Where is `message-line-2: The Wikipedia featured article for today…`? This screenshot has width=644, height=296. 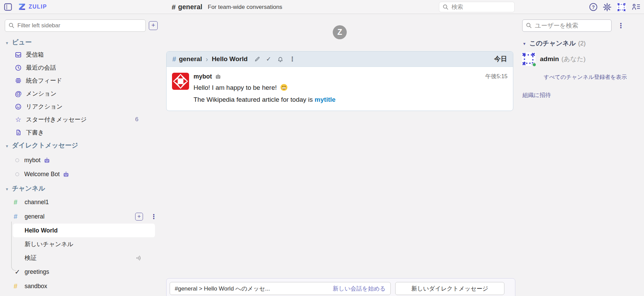
message-line-2: The Wikipedia featured article for today… is located at coordinates (350, 100).